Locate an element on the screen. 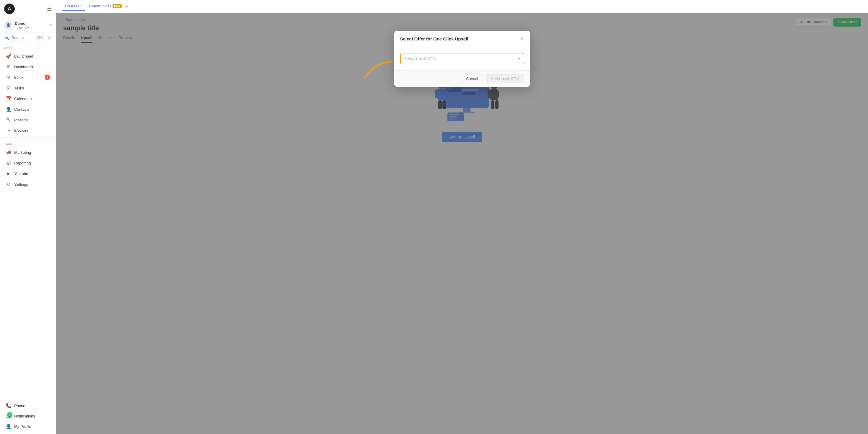  sidebar-item-label: Reporting is located at coordinates (32, 163).